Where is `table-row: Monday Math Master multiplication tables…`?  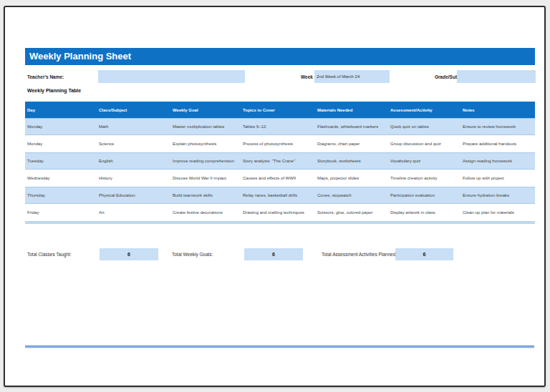
table-row: Monday Math Master multiplication tables… is located at coordinates (280, 127).